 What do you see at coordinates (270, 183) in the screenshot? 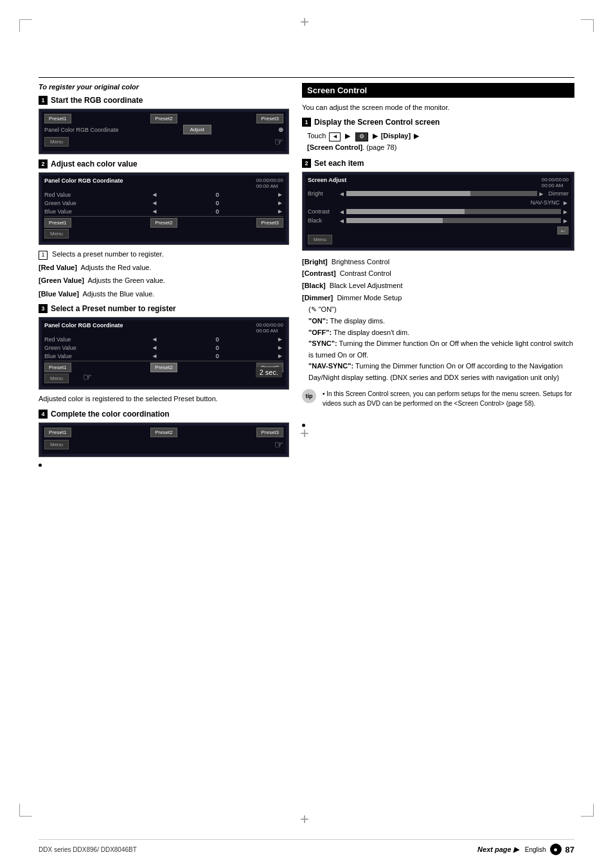
I see `step2-time: 00:00/00:0000:00 AM` at bounding box center [270, 183].